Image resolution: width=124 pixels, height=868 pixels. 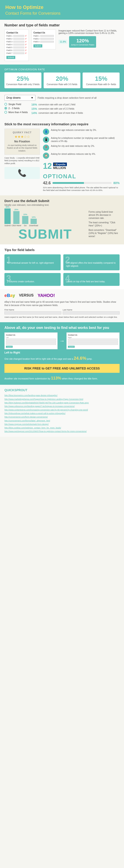 What do you see at coordinates (47, 166) in the screenshot?
I see `million-number: 12` at bounding box center [47, 166].